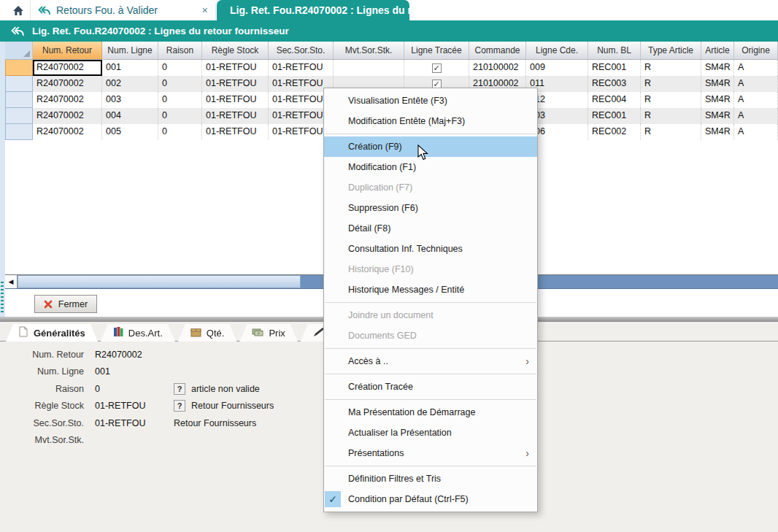 The width and height of the screenshot is (778, 532). I want to click on tab-retours-fou-a-valider: Retours Fou. à Valider ×, so click(123, 10).